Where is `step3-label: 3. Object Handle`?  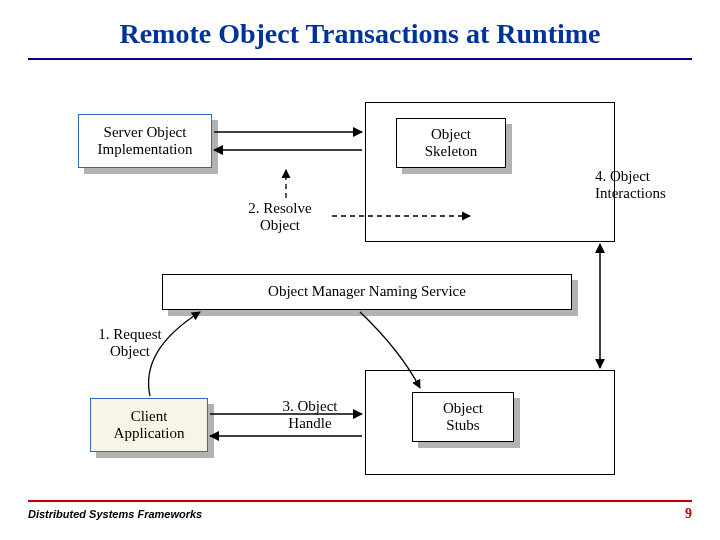
step3-label: 3. Object Handle is located at coordinates (310, 416).